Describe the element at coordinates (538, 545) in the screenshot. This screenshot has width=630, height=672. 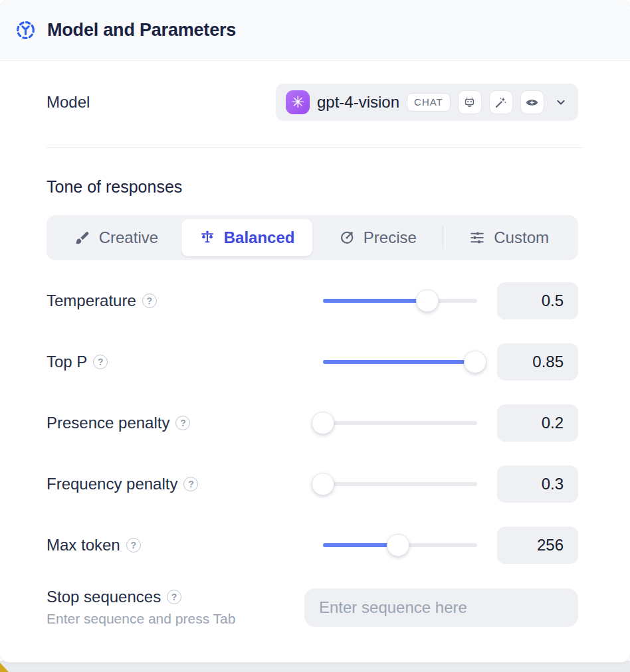
I see `max-token-value: 256` at that location.